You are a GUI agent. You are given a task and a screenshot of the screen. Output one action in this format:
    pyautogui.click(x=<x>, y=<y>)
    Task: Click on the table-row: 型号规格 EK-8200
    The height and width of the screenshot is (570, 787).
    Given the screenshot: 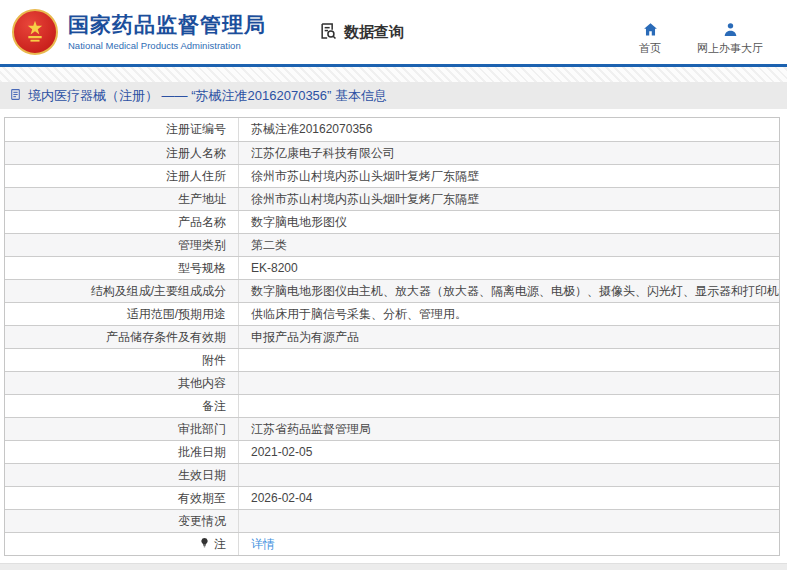 What is the action you would take?
    pyautogui.click(x=392, y=268)
    